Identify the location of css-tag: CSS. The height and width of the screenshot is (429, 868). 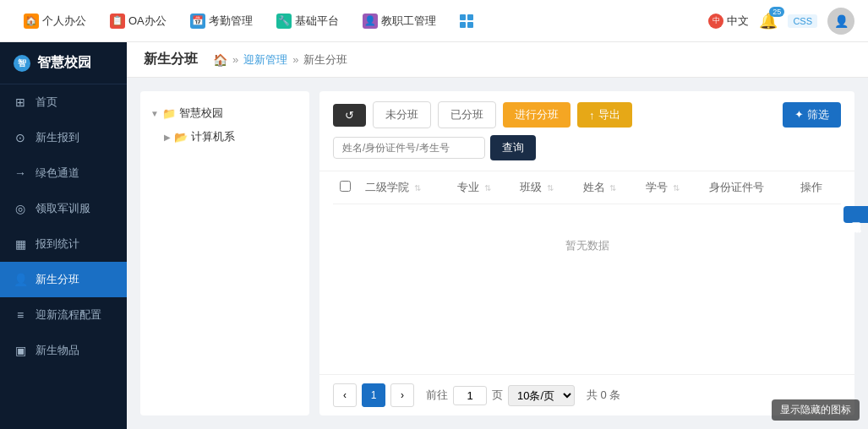
(803, 21).